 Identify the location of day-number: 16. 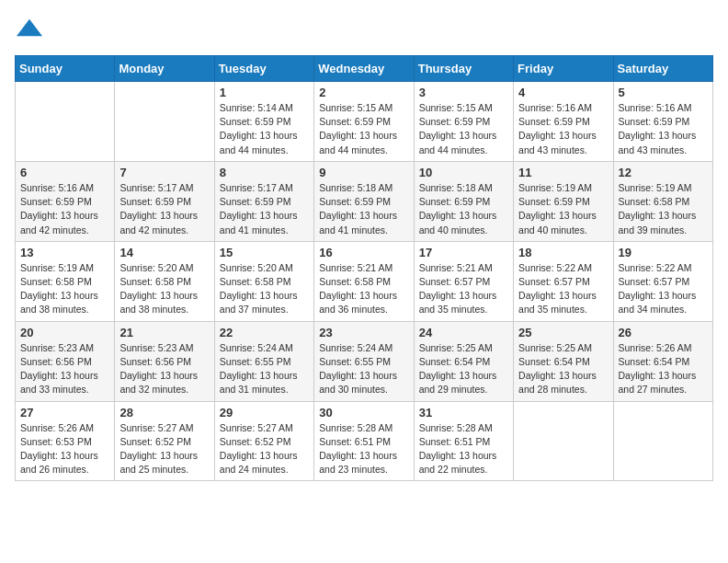
(364, 252).